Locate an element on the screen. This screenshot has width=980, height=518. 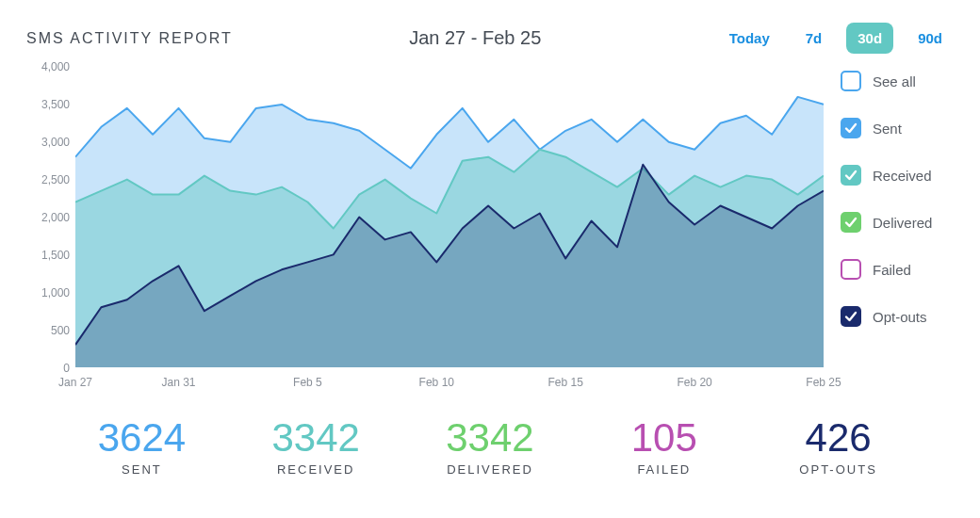
stat-label: SENT is located at coordinates (141, 469).